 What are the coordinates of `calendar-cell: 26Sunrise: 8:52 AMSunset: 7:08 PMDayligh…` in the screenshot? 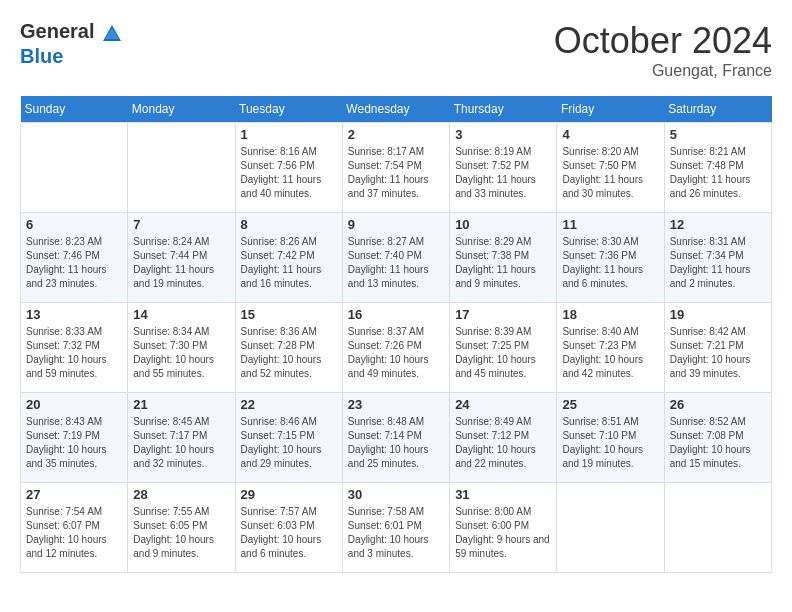 It's located at (718, 438).